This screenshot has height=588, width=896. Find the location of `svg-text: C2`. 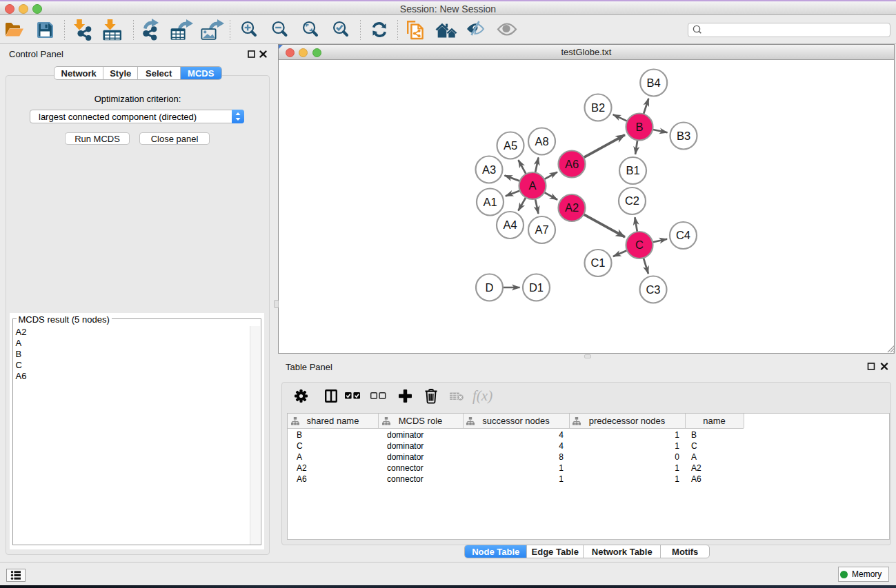

svg-text: C2 is located at coordinates (632, 201).